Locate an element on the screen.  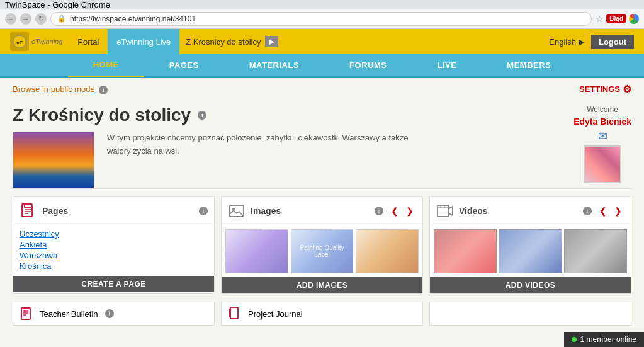
pages-widget-content: Uczestnicy Ankieta Warszawa Krośnica is located at coordinates (113, 251).